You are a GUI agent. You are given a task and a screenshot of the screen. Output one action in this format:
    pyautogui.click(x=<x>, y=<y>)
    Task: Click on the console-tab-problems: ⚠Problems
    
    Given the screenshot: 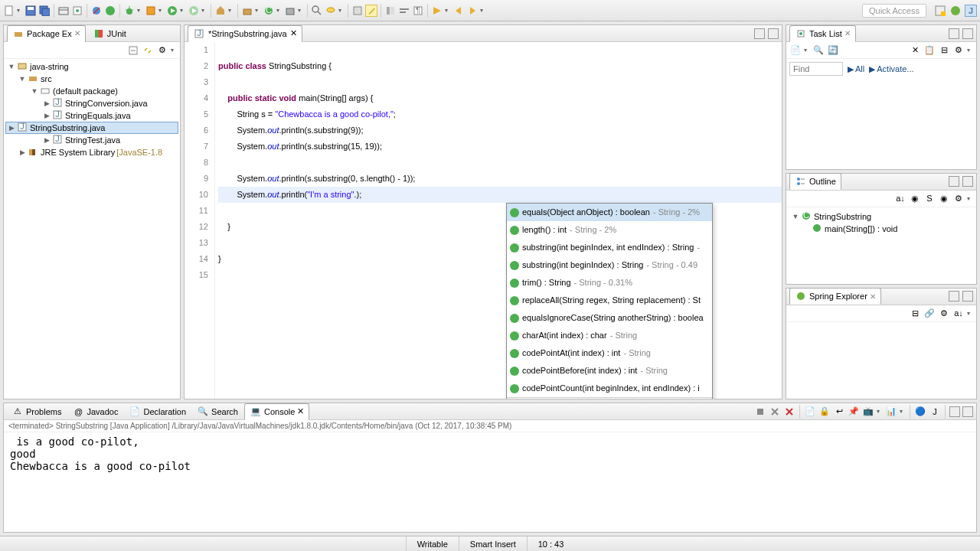 What is the action you would take?
    pyautogui.click(x=37, y=412)
    